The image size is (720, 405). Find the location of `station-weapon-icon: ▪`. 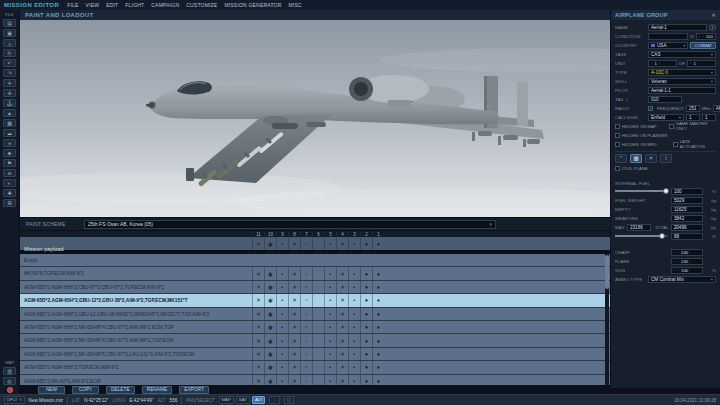

station-weapon-icon: ▪ is located at coordinates (330, 287).